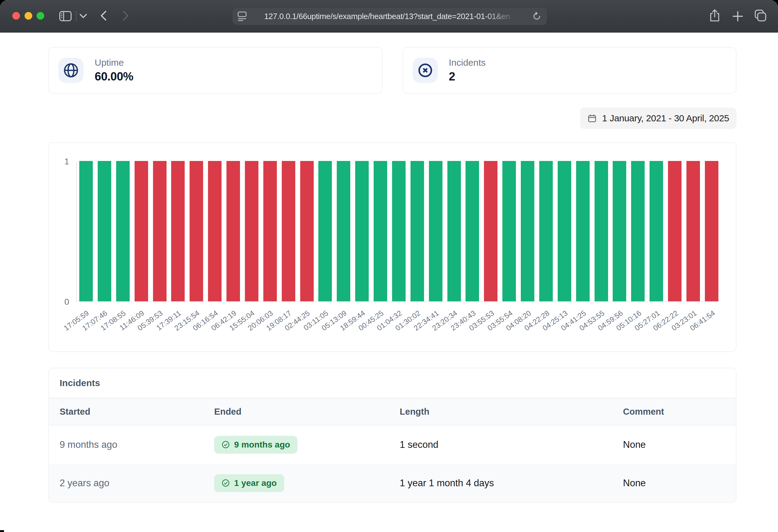  I want to click on zoom-window-button, so click(40, 16).